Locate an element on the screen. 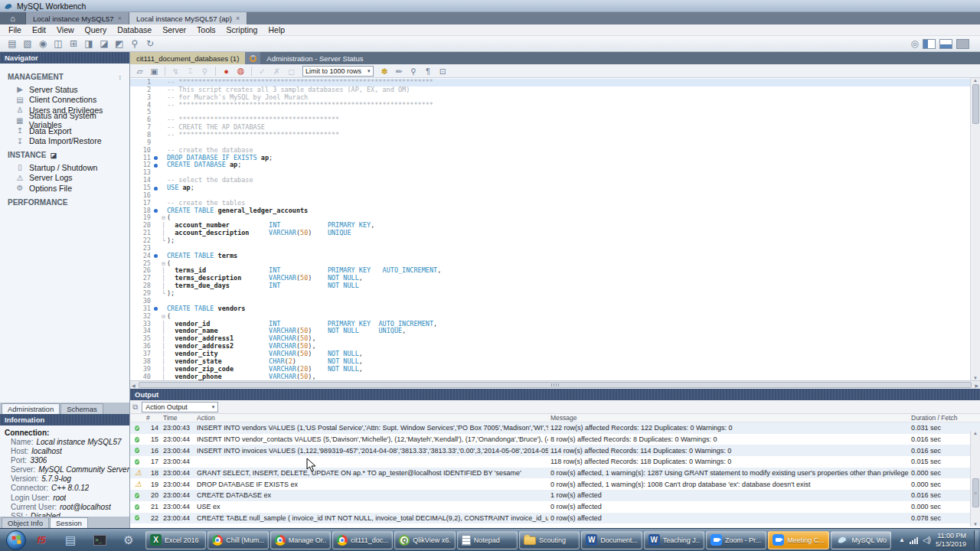 The width and height of the screenshot is (980, 551). f5-icon: f5 is located at coordinates (41, 540).